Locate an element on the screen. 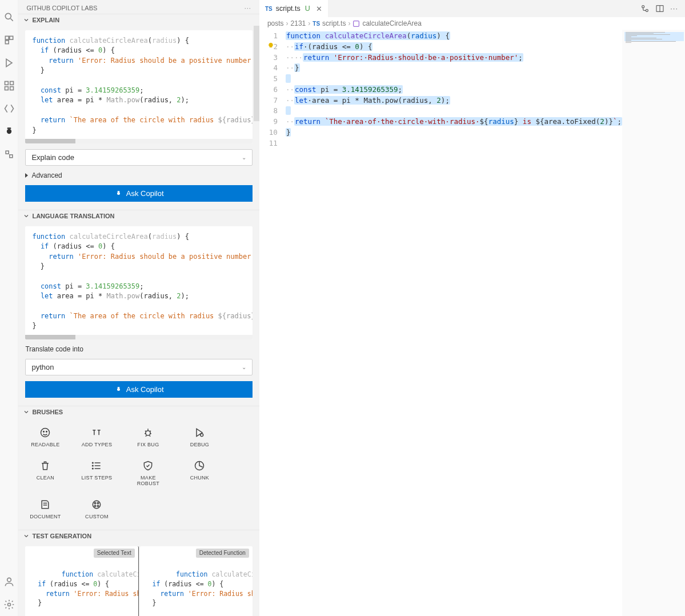  brush-debug: DEBUG is located at coordinates (199, 437).